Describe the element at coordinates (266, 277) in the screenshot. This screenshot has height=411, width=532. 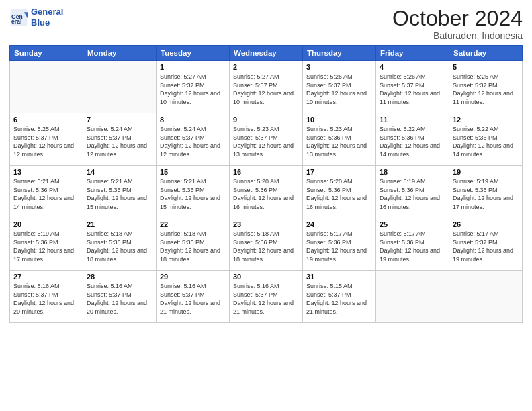
I see `day-number: 30` at that location.